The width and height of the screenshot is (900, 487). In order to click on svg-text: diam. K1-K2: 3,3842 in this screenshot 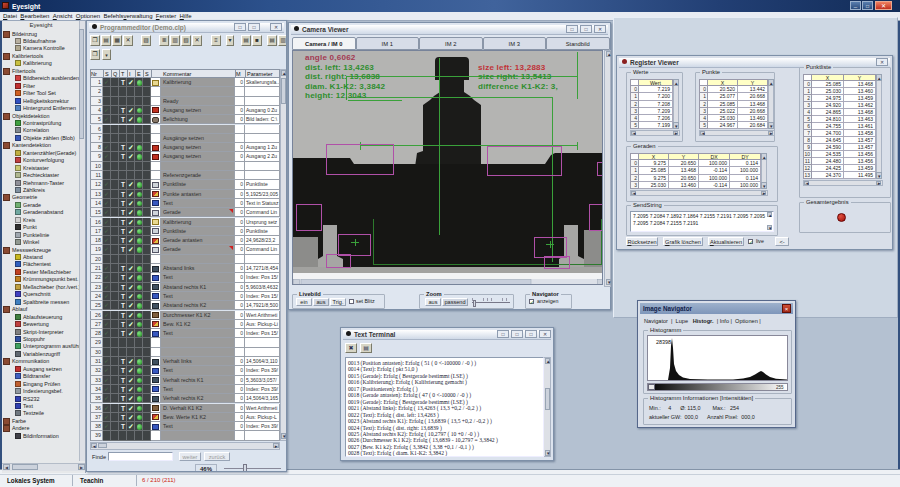, I will do `click(346, 86)`.